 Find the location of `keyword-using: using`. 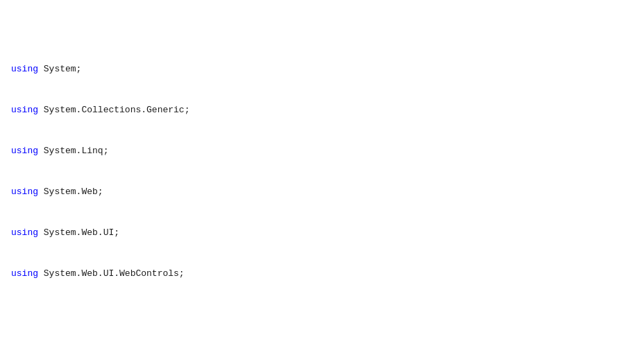

keyword-using: using is located at coordinates (25, 69).